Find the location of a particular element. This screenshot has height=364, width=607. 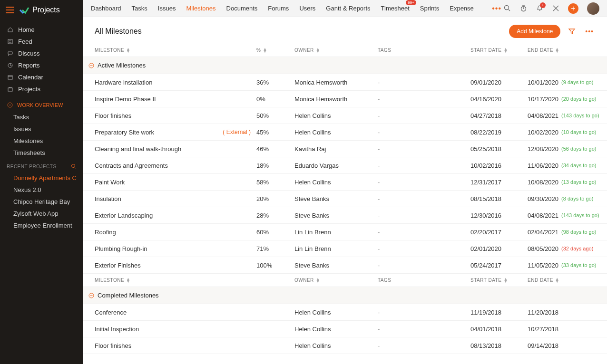

sidebar-item-reports: Reports is located at coordinates (42, 66).